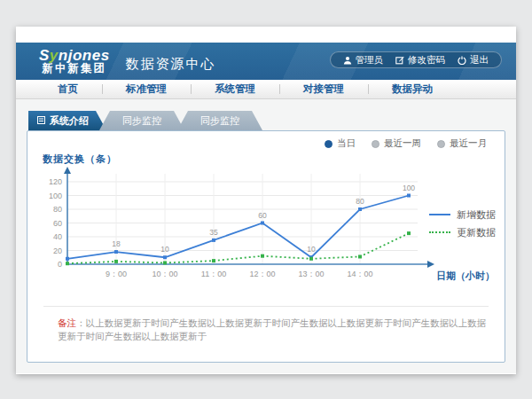 The width and height of the screenshot is (532, 399). I want to click on radio-label: 最近一月, so click(468, 144).